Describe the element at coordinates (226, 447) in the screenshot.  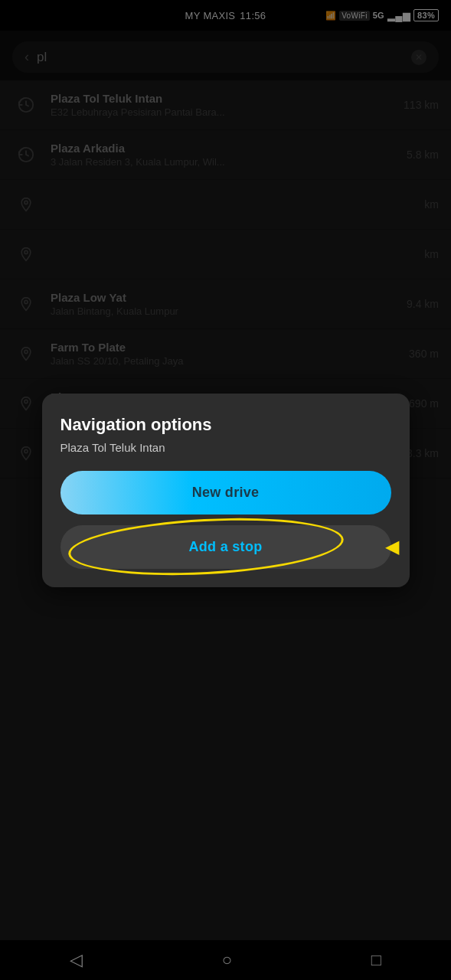
I see `modal-subtitle: Plaza Tol Teluk Intan` at that location.